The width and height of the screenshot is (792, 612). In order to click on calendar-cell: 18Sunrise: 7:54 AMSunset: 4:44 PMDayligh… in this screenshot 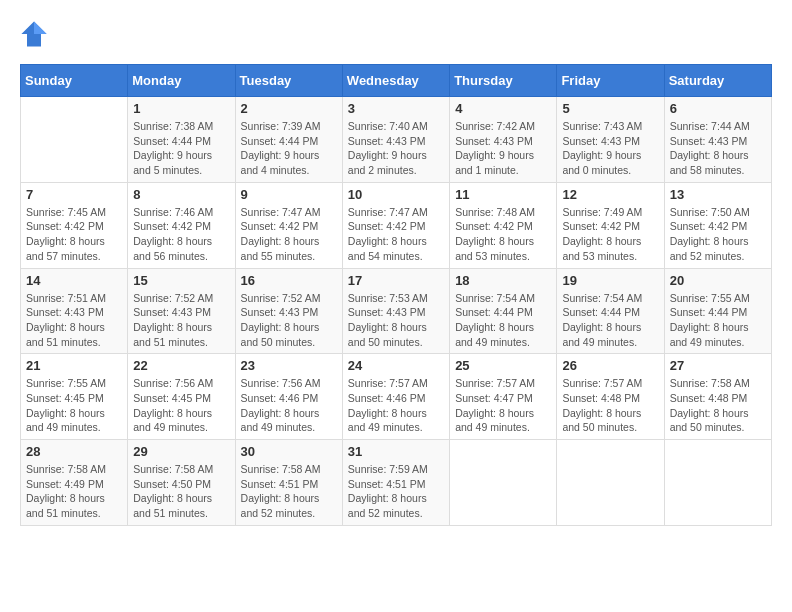, I will do `click(504, 311)`.